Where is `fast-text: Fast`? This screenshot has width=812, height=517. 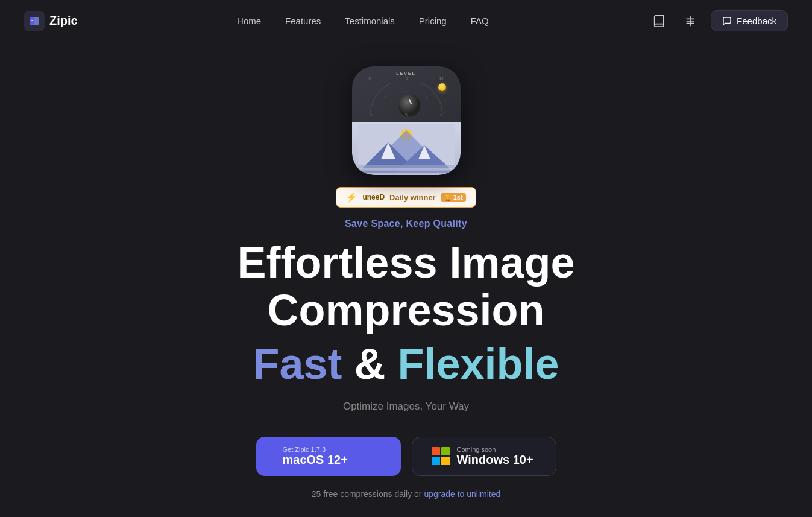
fast-text: Fast is located at coordinates (297, 364).